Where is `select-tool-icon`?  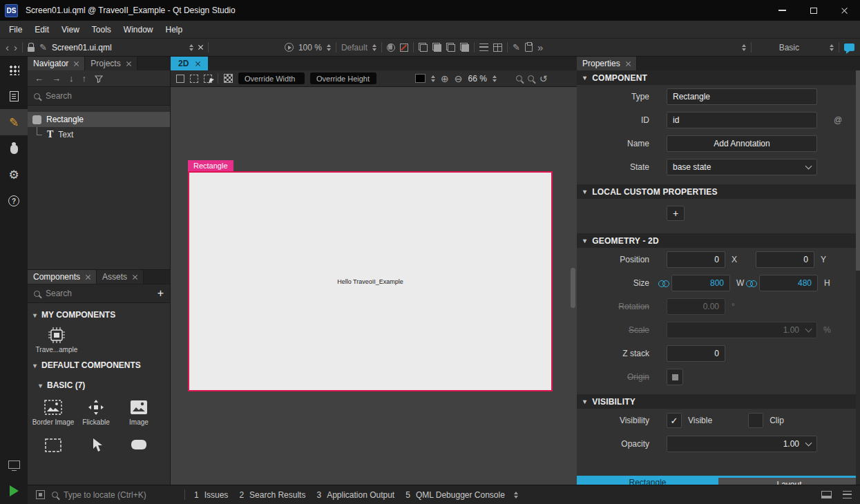 select-tool-icon is located at coordinates (180, 79).